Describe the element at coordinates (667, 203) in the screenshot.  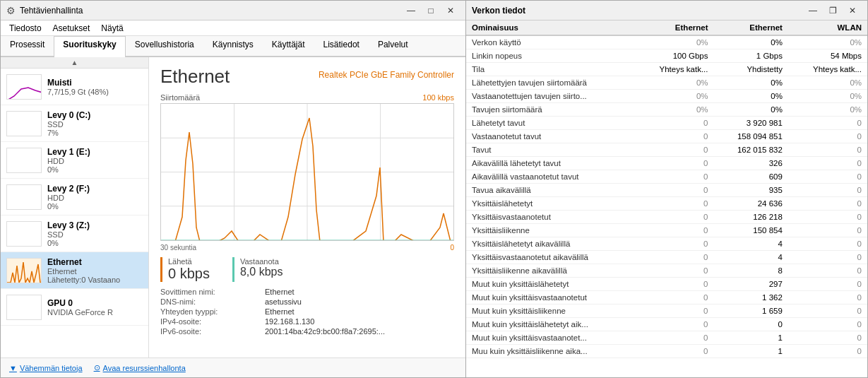
I see `table-row: Yksittäislähetetyt024 6360` at that location.